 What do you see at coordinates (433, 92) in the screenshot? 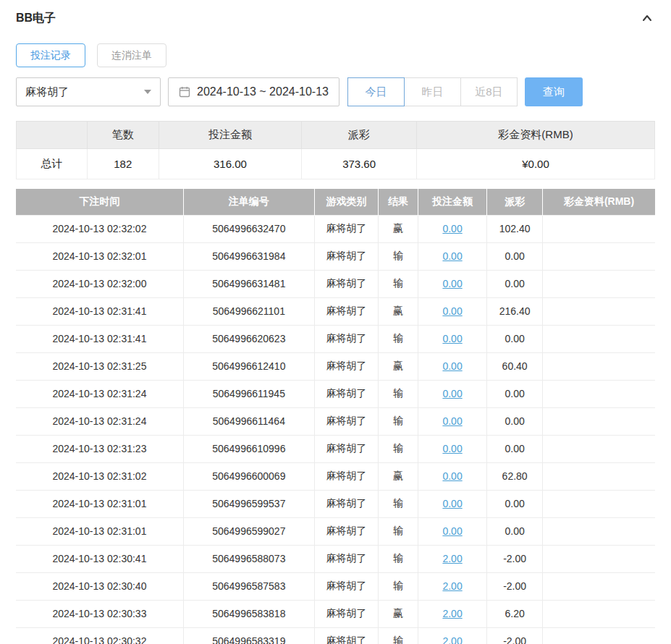
I see `quick-filter-group: 今日 昨日 近8日` at bounding box center [433, 92].